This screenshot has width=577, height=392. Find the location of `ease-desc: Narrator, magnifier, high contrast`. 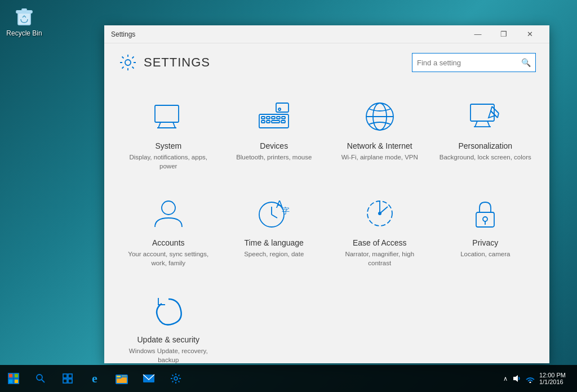

ease-desc: Narrator, magnifier, high contrast is located at coordinates (380, 259).